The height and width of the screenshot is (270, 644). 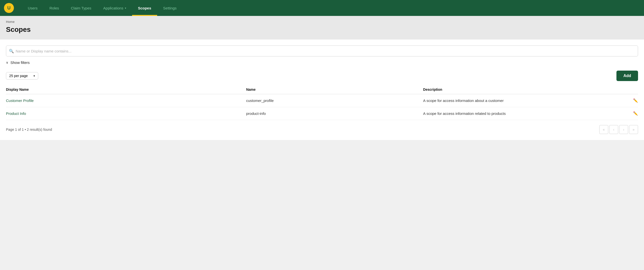 I want to click on scopes-table: Display Name Name Description Customer P…, so click(x=322, y=102).